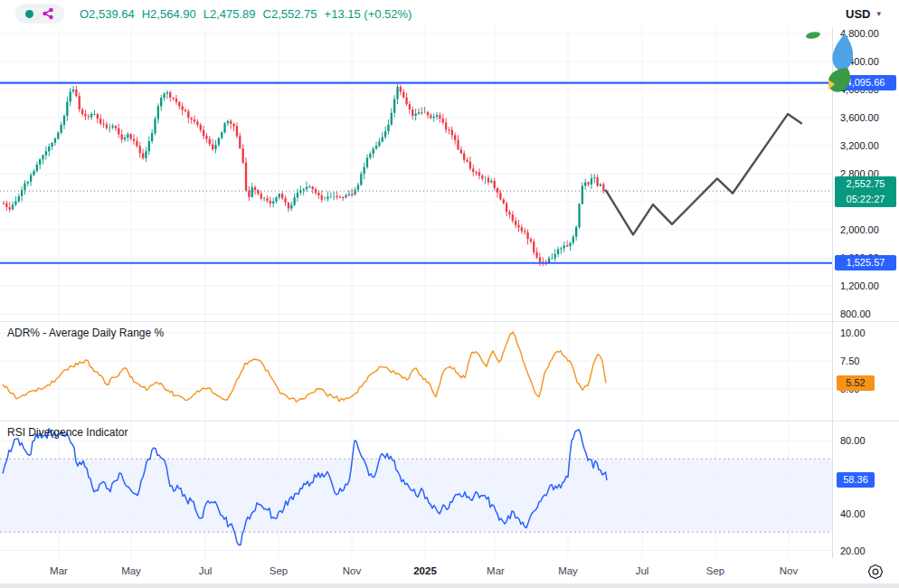 The height and width of the screenshot is (588, 899). I want to click on series-visibility-dot-icon, so click(29, 14).